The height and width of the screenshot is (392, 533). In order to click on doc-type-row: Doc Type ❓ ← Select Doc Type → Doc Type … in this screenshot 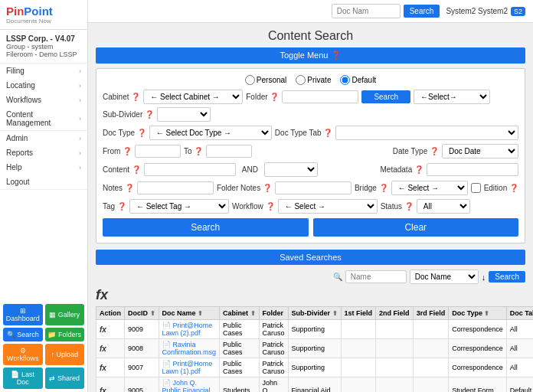, I will do `click(311, 133)`.